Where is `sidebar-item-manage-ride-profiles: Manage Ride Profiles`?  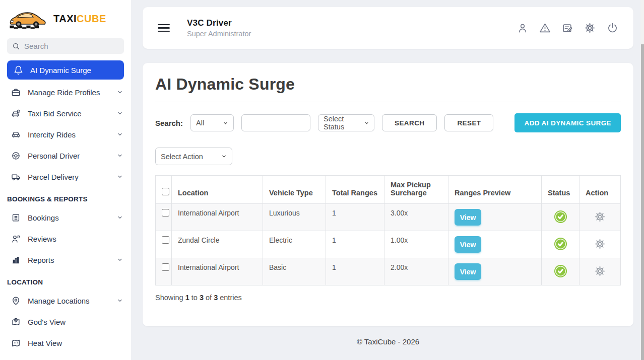
sidebar-item-manage-ride-profiles: Manage Ride Profiles is located at coordinates (66, 92).